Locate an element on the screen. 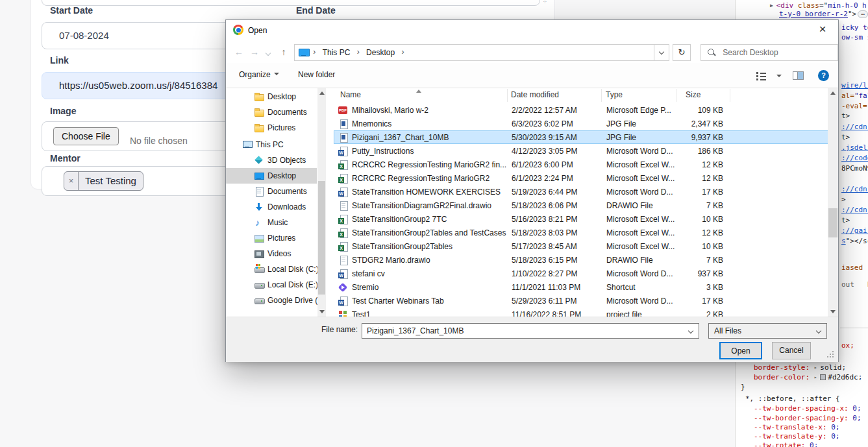  remove-tag-icon: × is located at coordinates (71, 181).